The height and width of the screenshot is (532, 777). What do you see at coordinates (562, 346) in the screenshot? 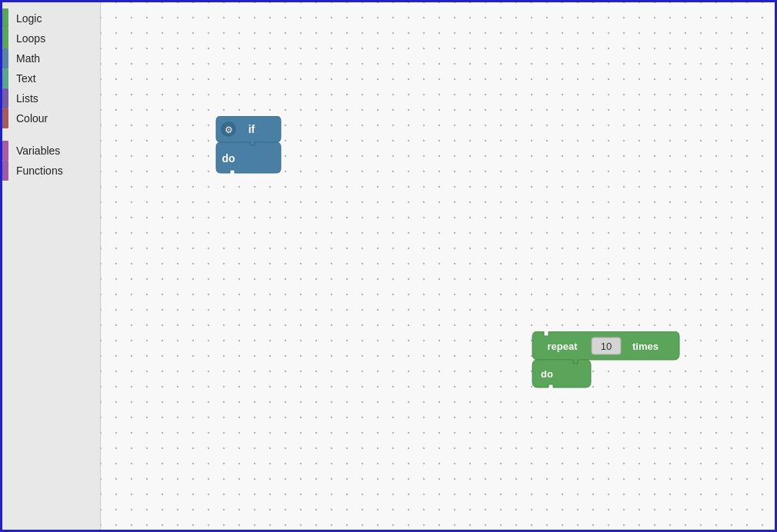
I see `repeat-label: repeat` at bounding box center [562, 346].